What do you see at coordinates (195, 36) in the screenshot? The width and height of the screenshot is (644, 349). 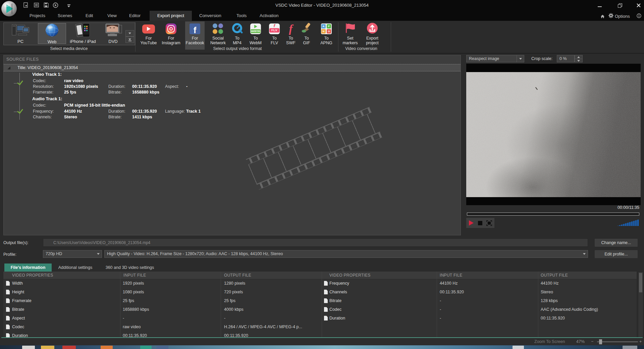 I see `format-facebook: f For Facebook` at bounding box center [195, 36].